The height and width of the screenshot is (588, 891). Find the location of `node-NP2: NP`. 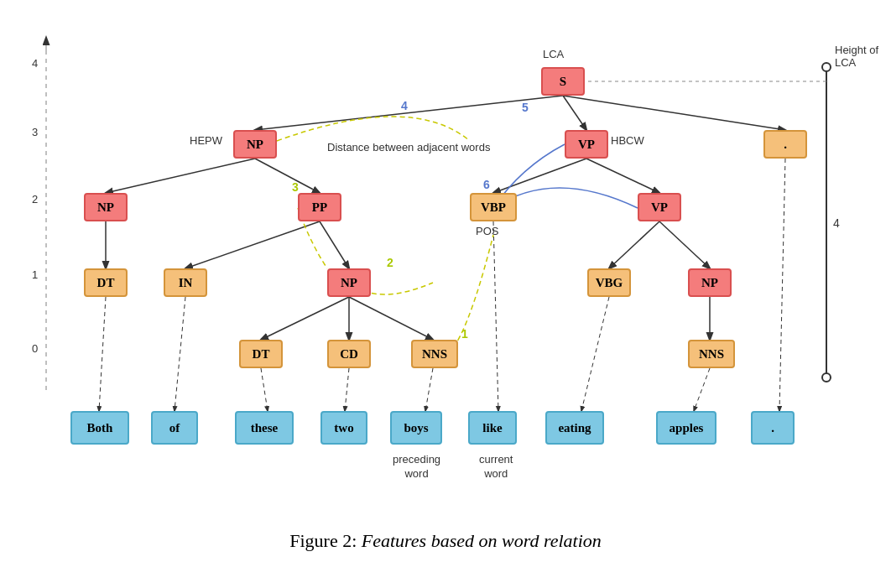

node-NP2: NP is located at coordinates (106, 207).